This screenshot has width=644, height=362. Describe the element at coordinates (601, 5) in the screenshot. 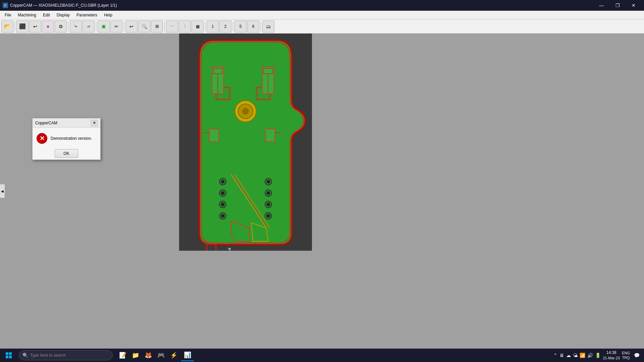

I see `minimize-button: —` at that location.